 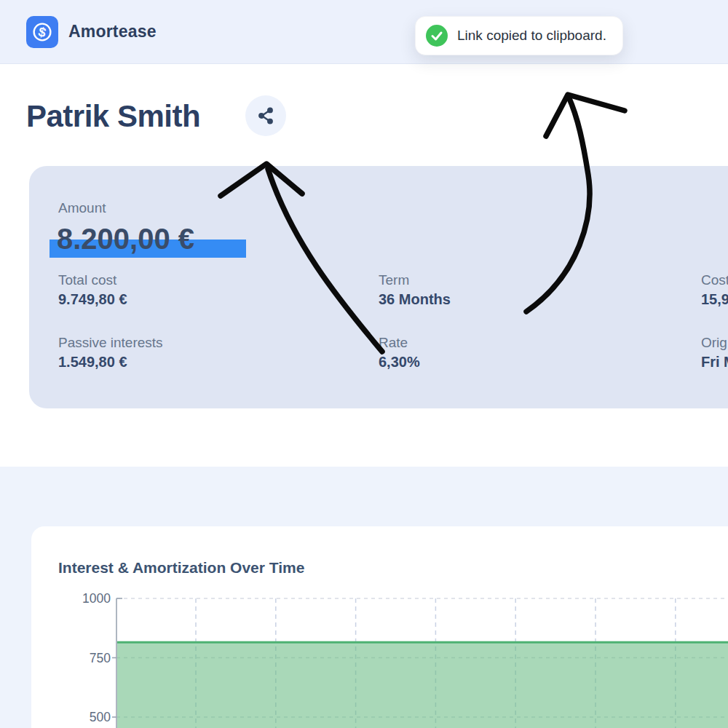 What do you see at coordinates (422, 685) in the screenshot?
I see `area-series` at bounding box center [422, 685].